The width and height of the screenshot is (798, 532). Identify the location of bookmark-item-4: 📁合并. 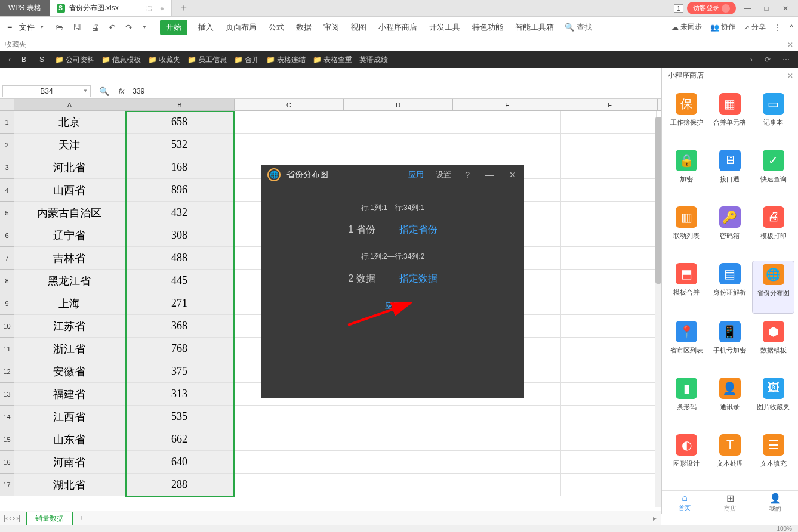
(247, 60).